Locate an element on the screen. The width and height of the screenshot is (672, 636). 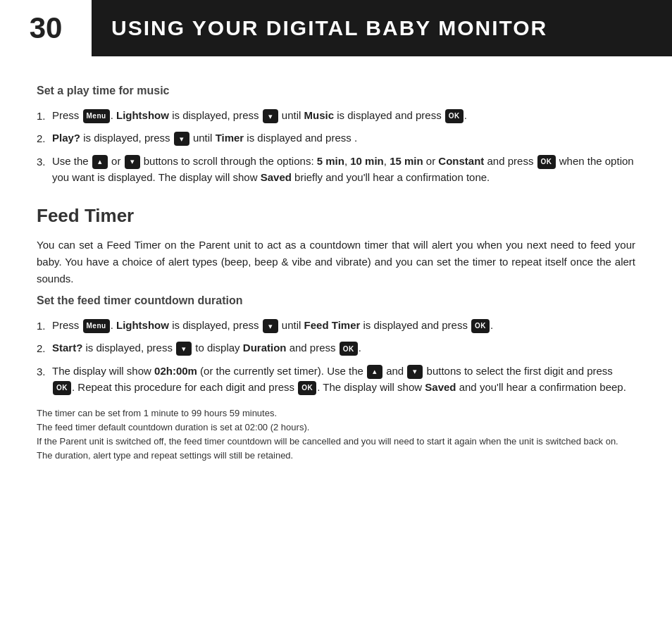
constant-label: Constant is located at coordinates (461, 161).